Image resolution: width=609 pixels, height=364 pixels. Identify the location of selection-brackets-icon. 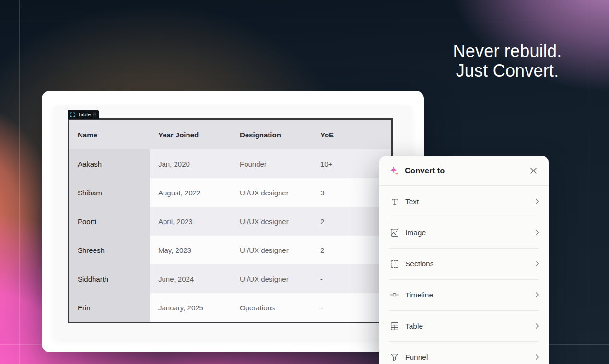
(73, 115).